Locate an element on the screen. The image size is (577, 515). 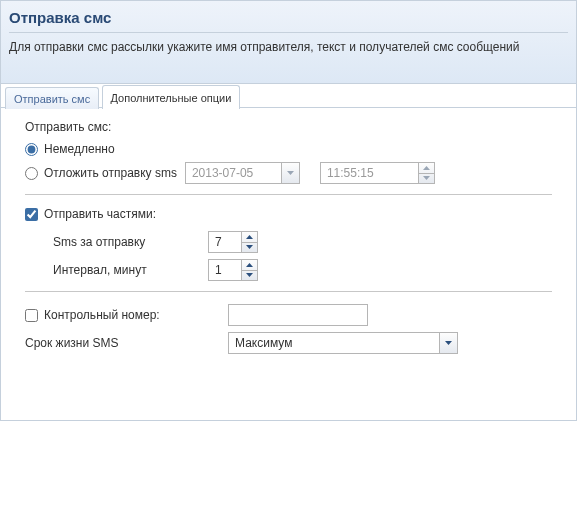
control-number-row: Контрольный номер: is located at coordinates (288, 315).